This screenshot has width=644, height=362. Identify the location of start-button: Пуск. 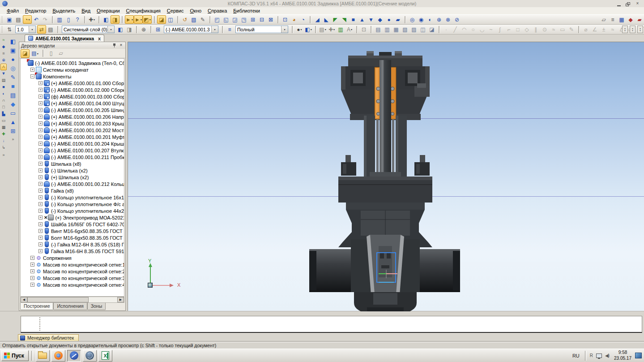
(15, 356).